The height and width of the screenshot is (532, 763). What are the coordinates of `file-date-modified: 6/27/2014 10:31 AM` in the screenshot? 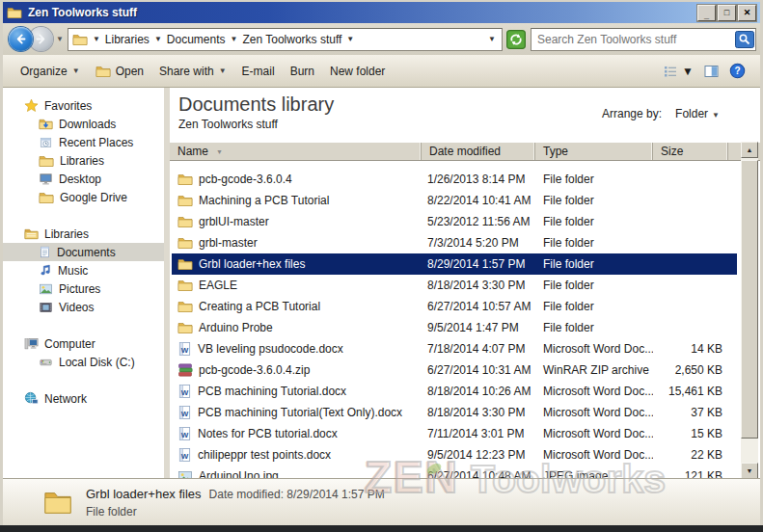 It's located at (478, 370).